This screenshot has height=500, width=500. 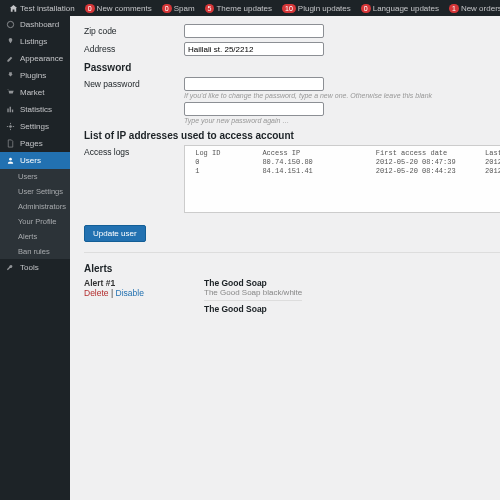 I want to click on lbl: Plugin updates, so click(x=324, y=8).